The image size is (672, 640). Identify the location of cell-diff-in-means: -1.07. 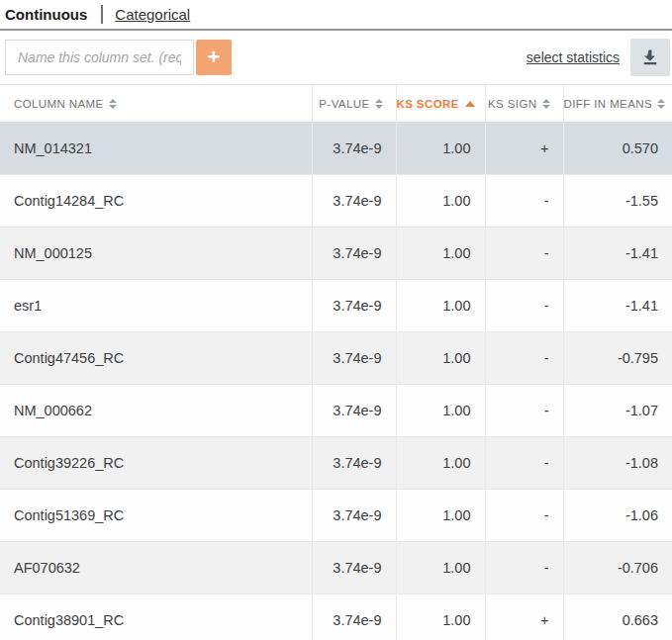
(618, 411).